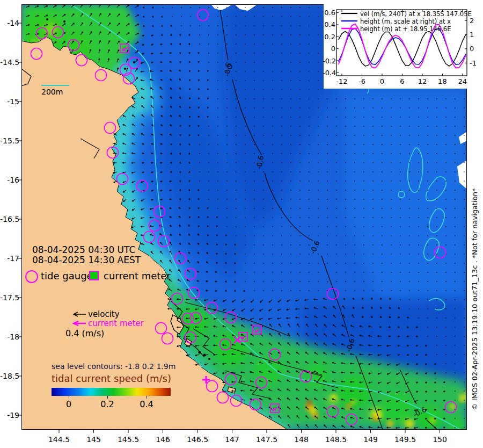  Describe the element at coordinates (10, 337) in the screenshot. I see `lat-tick-label: -18` at that location.